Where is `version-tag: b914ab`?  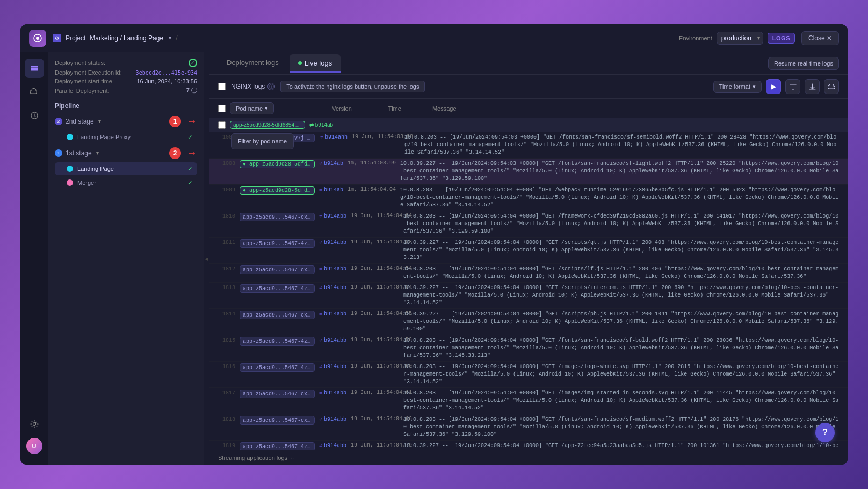
version-tag: b914ab is located at coordinates (331, 190).